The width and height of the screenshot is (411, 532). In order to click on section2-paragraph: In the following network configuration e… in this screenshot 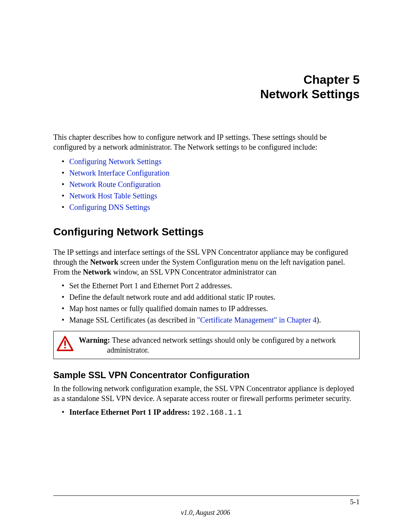, I will do `click(206, 393)`.